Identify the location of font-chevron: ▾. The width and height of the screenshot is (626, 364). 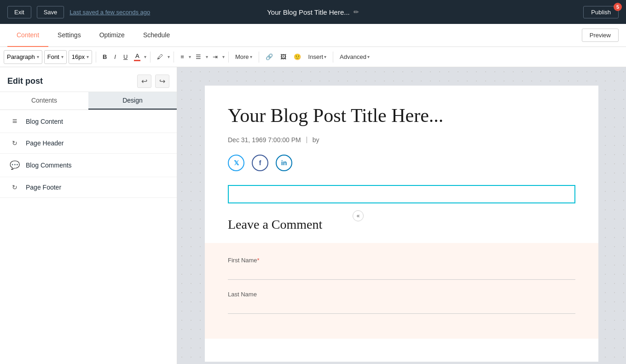
(63, 57).